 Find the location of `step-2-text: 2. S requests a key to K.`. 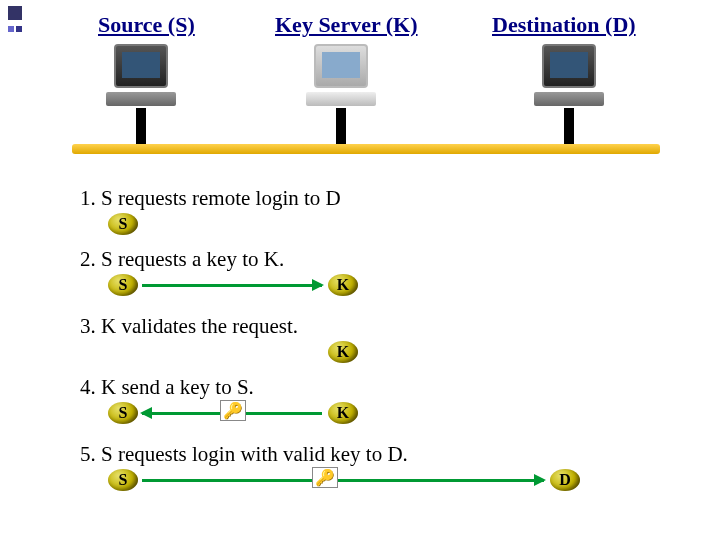

step-2-text: 2. S requests a key to K. is located at coordinates (375, 260).